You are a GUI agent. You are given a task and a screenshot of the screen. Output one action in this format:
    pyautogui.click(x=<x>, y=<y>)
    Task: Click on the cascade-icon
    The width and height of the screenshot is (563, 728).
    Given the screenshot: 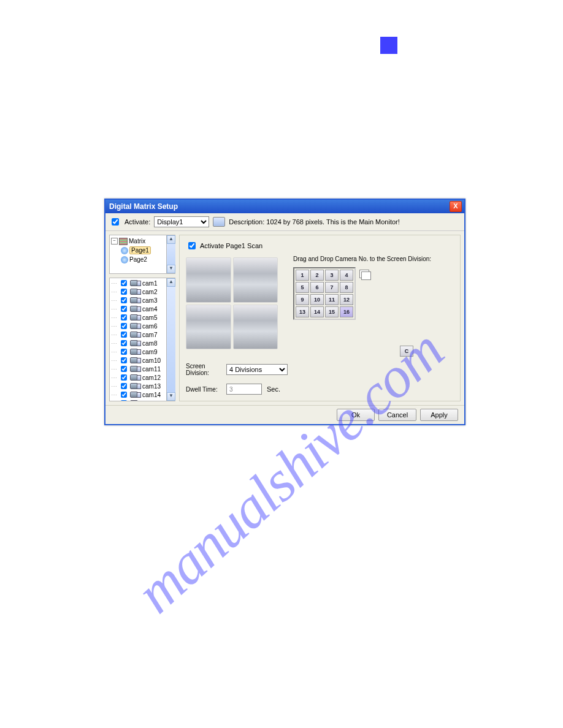 What is the action you would take?
    pyautogui.click(x=364, y=274)
    